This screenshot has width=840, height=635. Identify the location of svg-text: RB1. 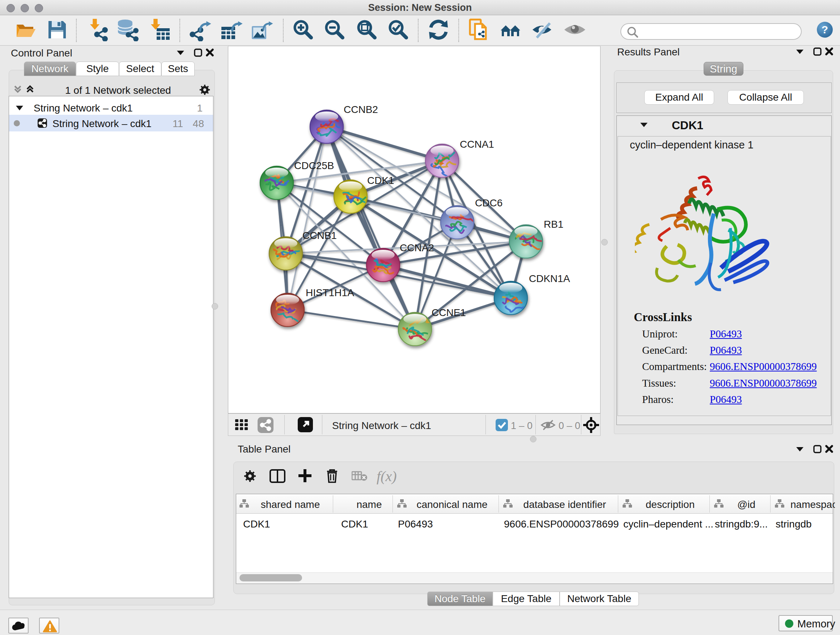
(554, 224).